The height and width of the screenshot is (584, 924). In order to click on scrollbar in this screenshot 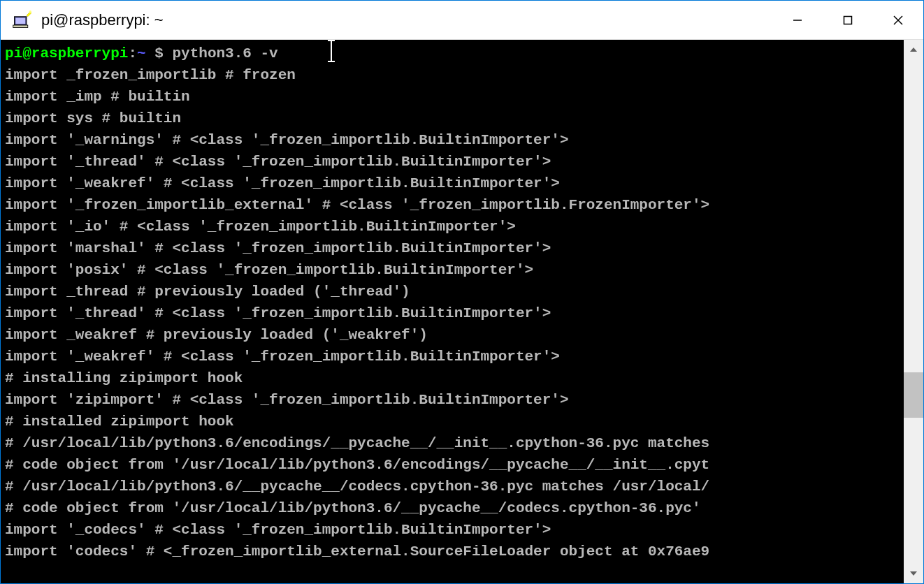, I will do `click(914, 312)`.